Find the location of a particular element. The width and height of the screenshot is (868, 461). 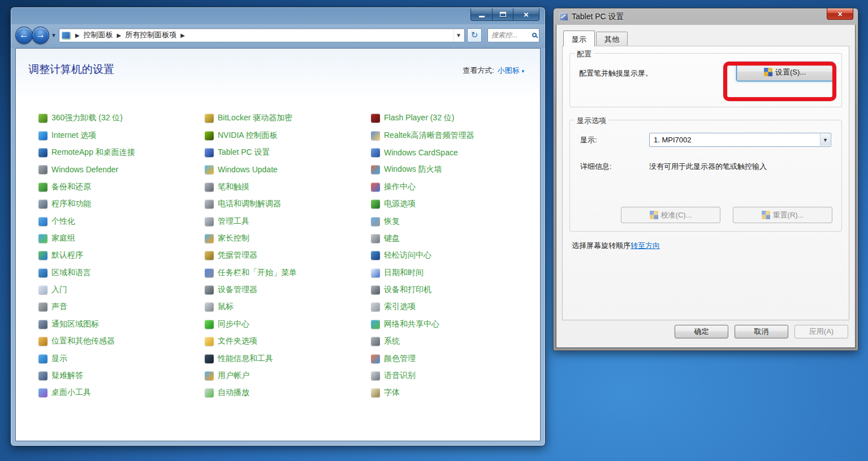

control-panel-item: 字体 is located at coordinates (454, 393).